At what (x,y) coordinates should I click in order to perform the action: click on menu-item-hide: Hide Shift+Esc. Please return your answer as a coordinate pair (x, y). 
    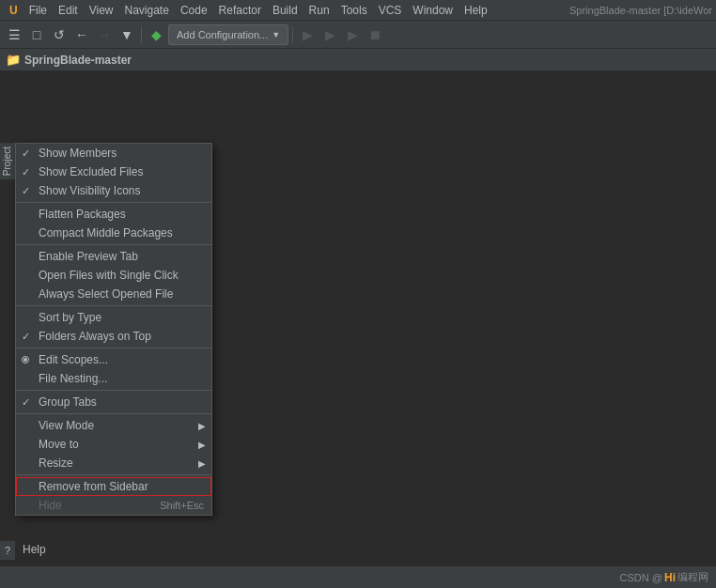
    Looking at the image, I should click on (114, 505).